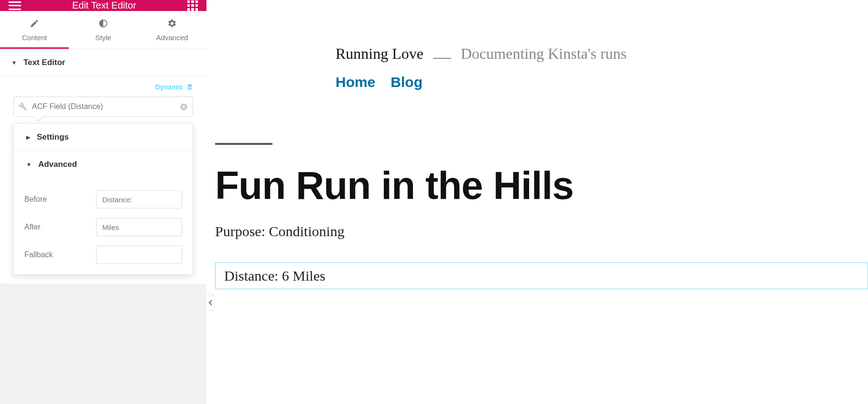 The image size is (868, 404). I want to click on dynamic-settings-popover: ▶ Settings ▼ Advanced Before After, so click(103, 199).